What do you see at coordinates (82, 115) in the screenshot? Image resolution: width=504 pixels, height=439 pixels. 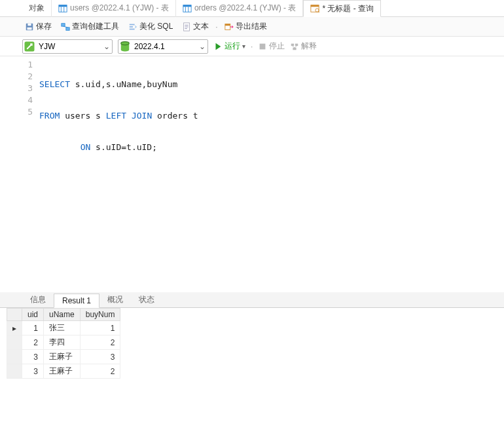 I see `txt: users s` at bounding box center [82, 115].